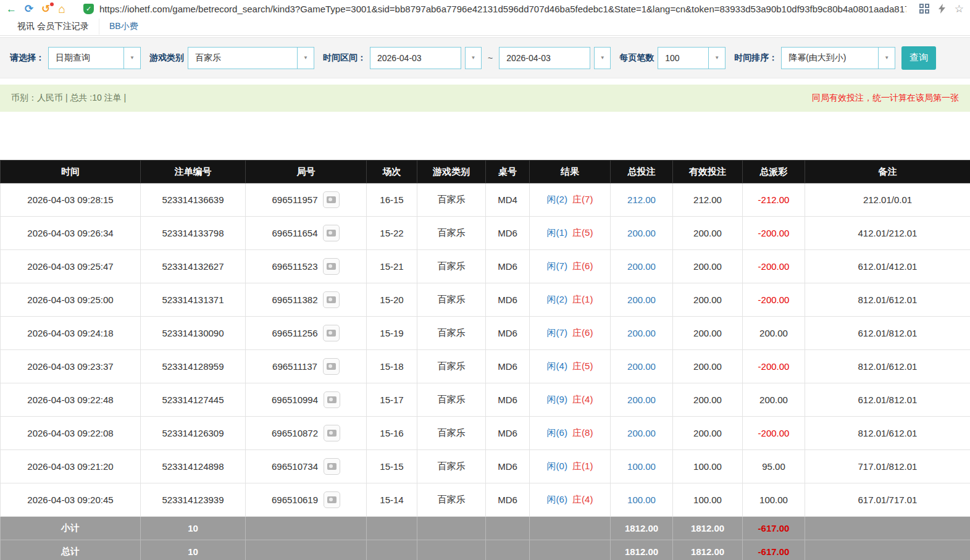 The image size is (970, 560). What do you see at coordinates (485, 98) in the screenshot?
I see `summary-bar: 币别：人民币 | 总共 :10 注单 | 同局有效投注，统一计算在该局第一张` at bounding box center [485, 98].